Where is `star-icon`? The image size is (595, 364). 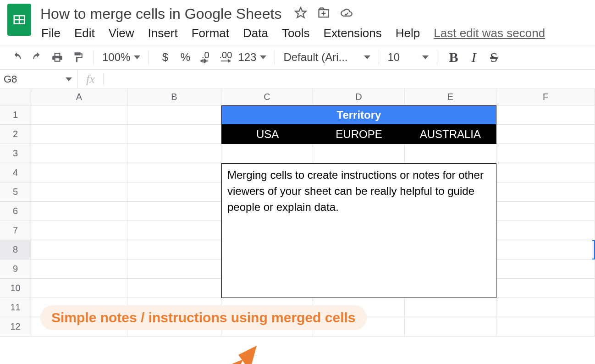 star-icon is located at coordinates (301, 14).